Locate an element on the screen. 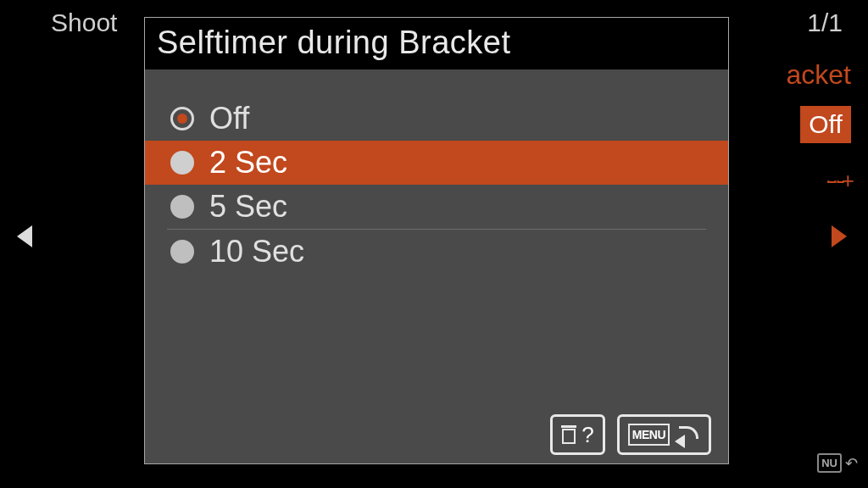 The image size is (868, 488). option-2sec: 2 Sec is located at coordinates (437, 163).